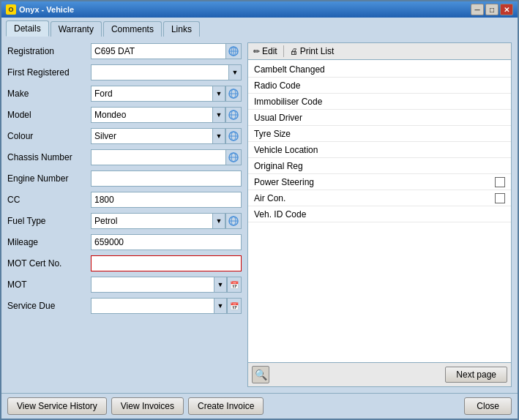  What do you see at coordinates (235, 72) in the screenshot?
I see `first-registered-dropdown-button: ▼` at bounding box center [235, 72].